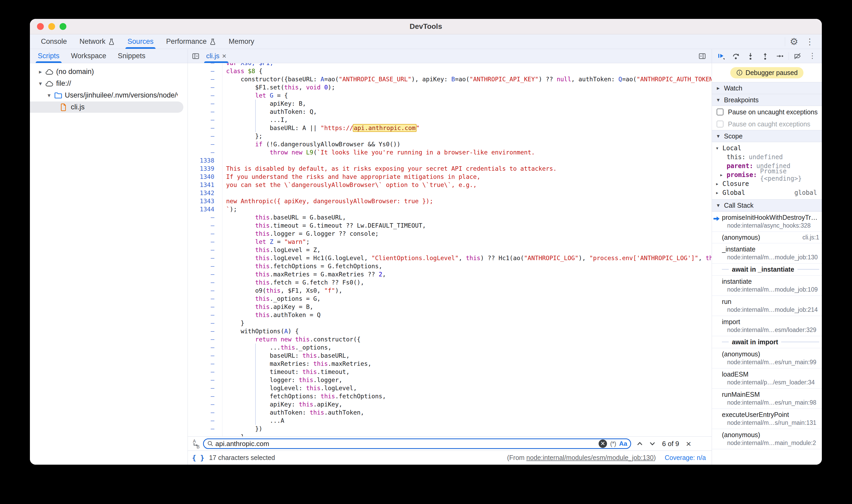 This screenshot has height=504, width=852. What do you see at coordinates (767, 253) in the screenshot?
I see `call-stack-frame: _instantiatenode:internal/m…module_job:1…` at bounding box center [767, 253].